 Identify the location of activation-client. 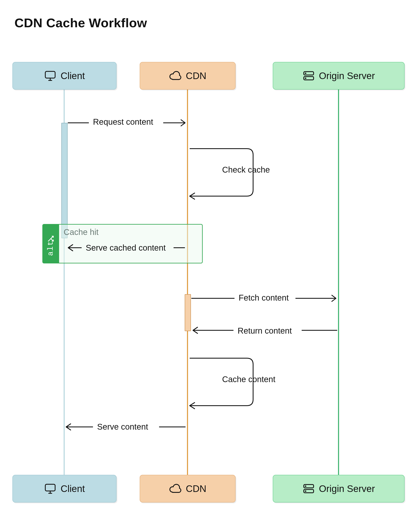
(65, 181).